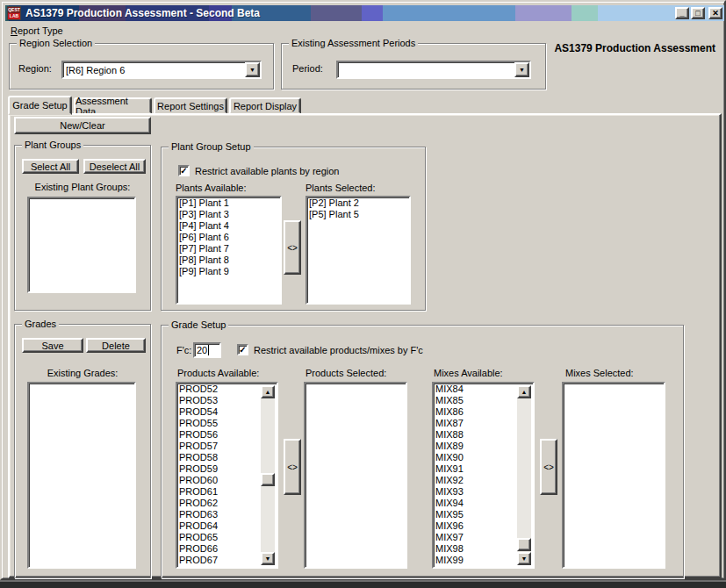  What do you see at coordinates (358, 250) in the screenshot?
I see `plants-selected-listbox: [P2] Plant 2[P5] Plant 5` at bounding box center [358, 250].